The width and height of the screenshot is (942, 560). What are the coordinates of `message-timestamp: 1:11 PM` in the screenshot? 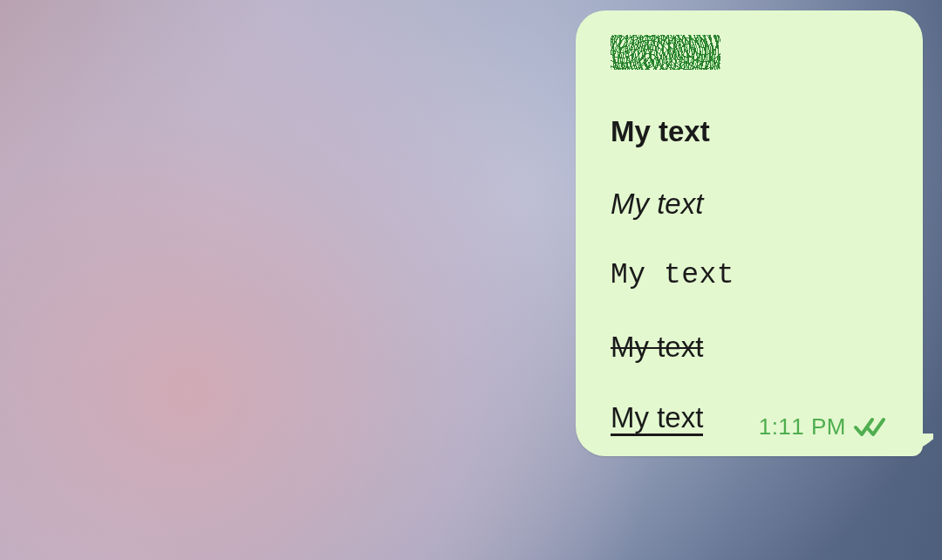 It's located at (802, 427).